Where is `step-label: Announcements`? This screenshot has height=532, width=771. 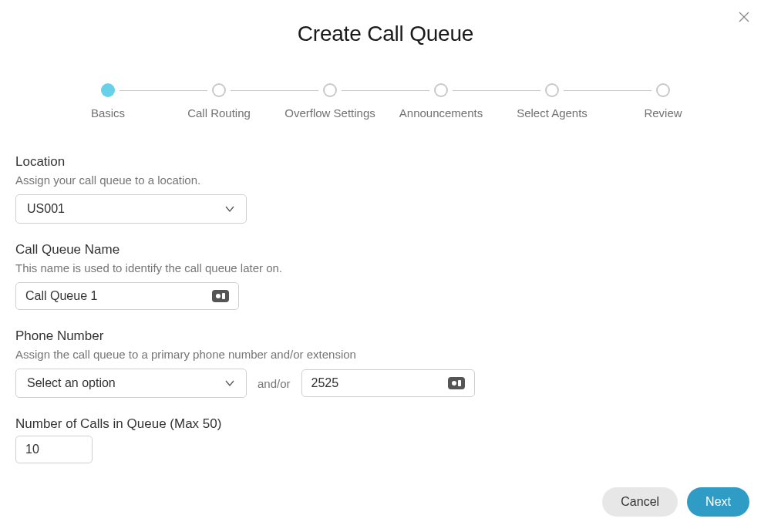 step-label: Announcements is located at coordinates (441, 113).